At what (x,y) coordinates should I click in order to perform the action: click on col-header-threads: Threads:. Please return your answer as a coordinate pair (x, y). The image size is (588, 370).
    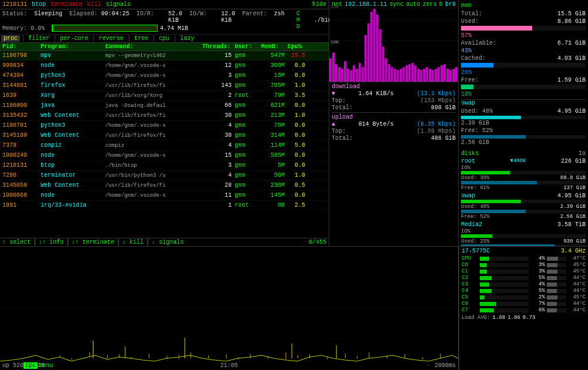
    Looking at the image, I should click on (219, 47).